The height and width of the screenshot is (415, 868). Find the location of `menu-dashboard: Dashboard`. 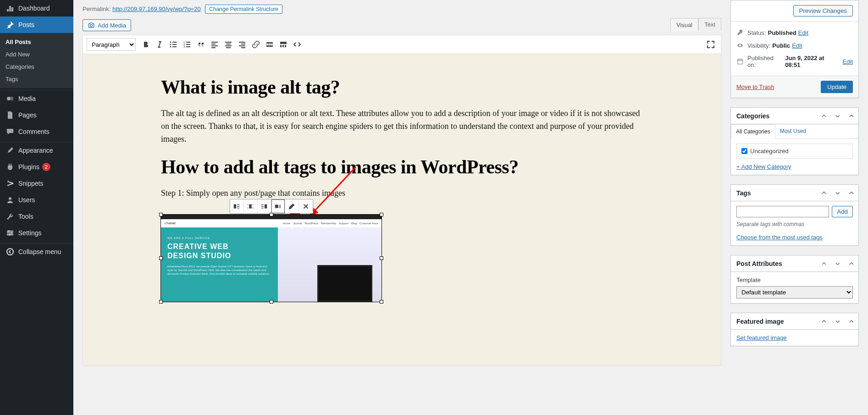

menu-dashboard: Dashboard is located at coordinates (37, 8).